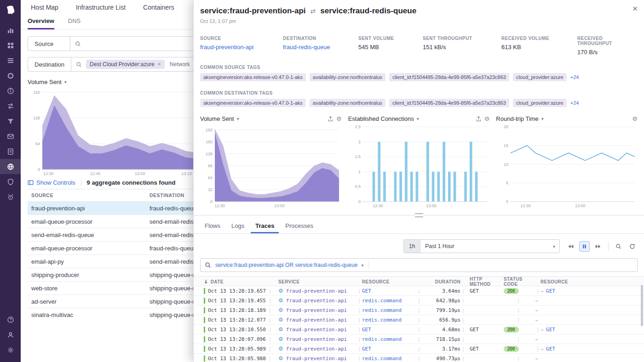 The width and height of the screenshot is (644, 362). I want to click on show-controls-button: Show Controls, so click(52, 183).